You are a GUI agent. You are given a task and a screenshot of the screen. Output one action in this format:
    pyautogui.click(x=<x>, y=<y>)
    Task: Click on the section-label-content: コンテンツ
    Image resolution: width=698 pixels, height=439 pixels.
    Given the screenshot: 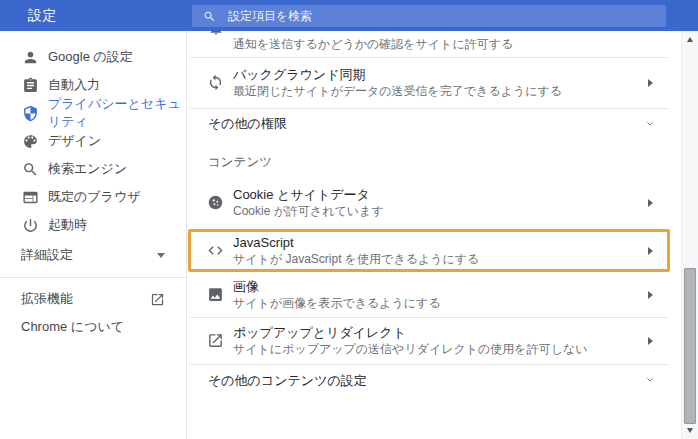 What is the action you would take?
    pyautogui.click(x=240, y=162)
    